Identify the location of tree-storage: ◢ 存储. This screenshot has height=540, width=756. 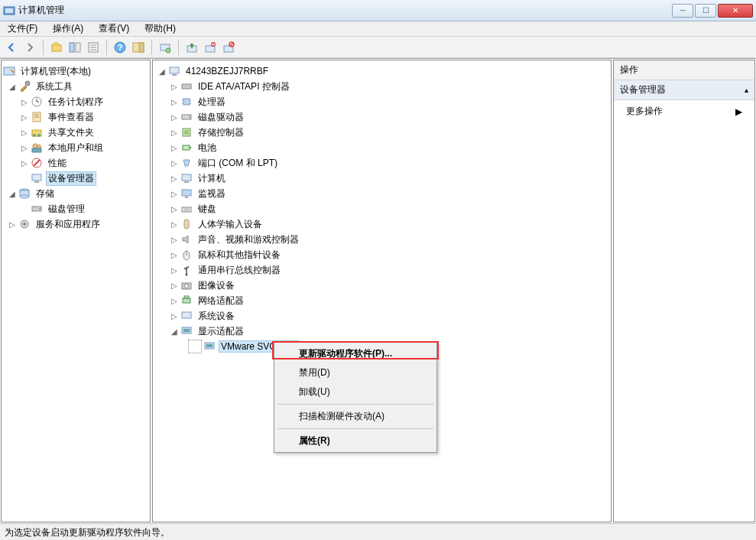
(76, 194).